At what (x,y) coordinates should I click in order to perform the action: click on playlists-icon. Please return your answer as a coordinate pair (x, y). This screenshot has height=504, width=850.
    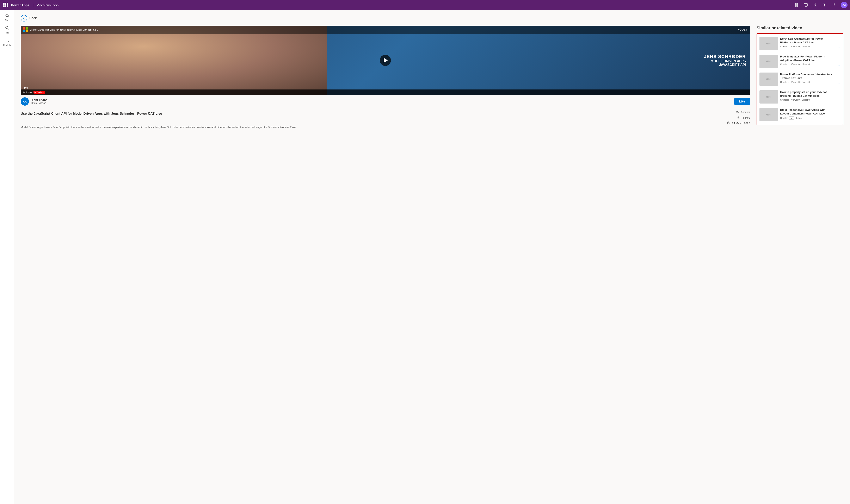
    Looking at the image, I should click on (7, 41).